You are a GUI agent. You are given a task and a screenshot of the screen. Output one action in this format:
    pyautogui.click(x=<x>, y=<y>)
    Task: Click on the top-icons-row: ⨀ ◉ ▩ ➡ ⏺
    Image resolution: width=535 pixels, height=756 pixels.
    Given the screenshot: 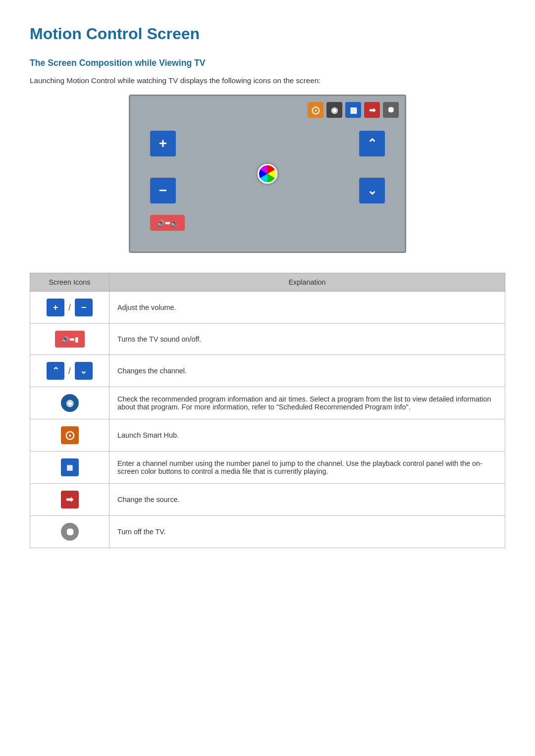 What is the action you would take?
    pyautogui.click(x=353, y=110)
    